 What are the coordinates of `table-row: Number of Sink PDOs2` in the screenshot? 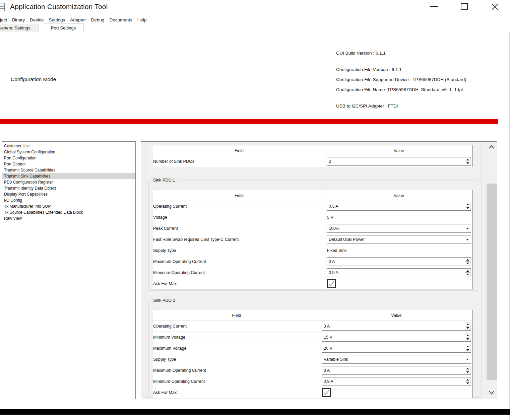 It's located at (313, 161).